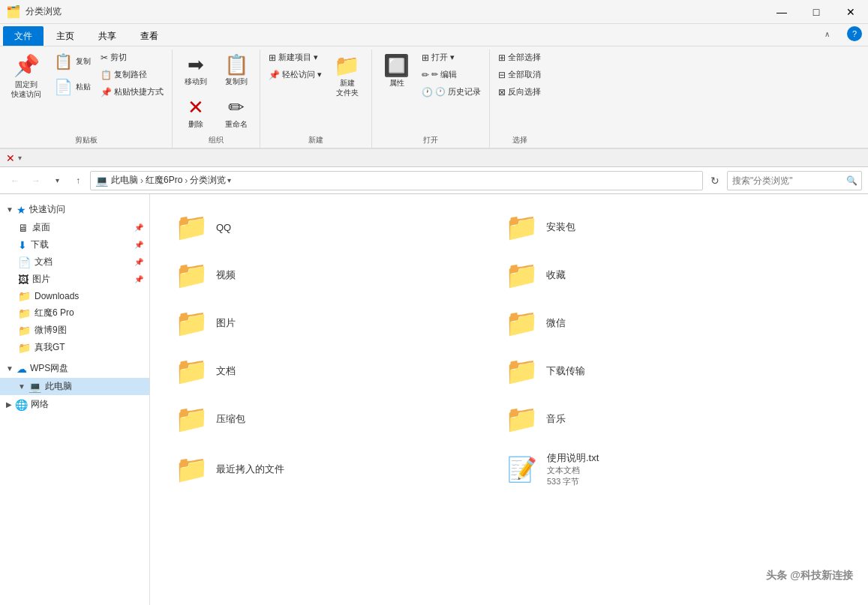  Describe the element at coordinates (444, 12) in the screenshot. I see `title-bar-text: 分类浏览` at that location.